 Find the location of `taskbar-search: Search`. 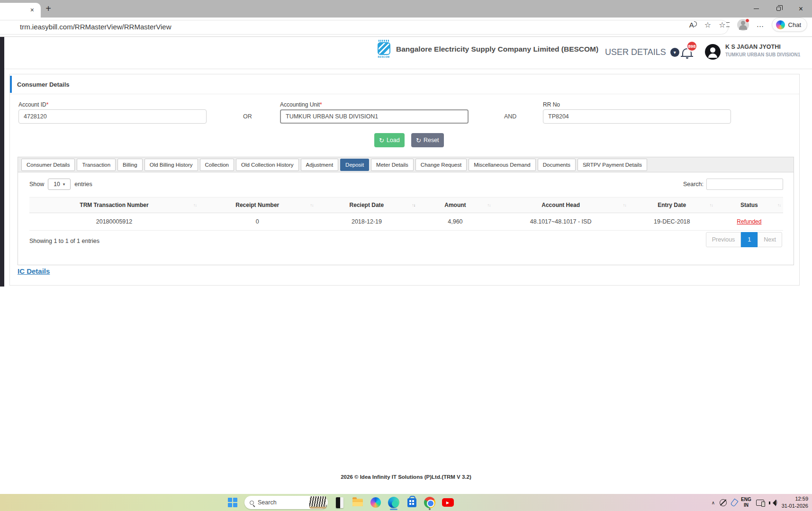

taskbar-search: Search is located at coordinates (286, 502).